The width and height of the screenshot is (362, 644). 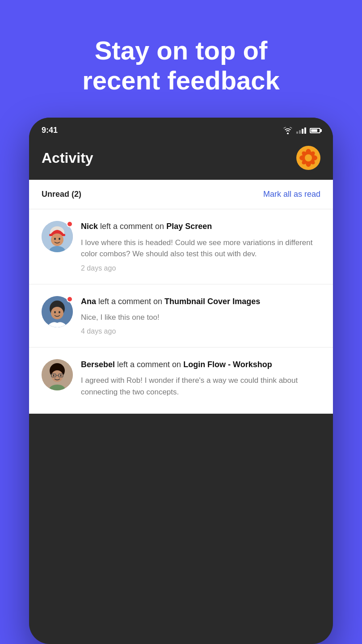 I want to click on battery-icon, so click(x=315, y=131).